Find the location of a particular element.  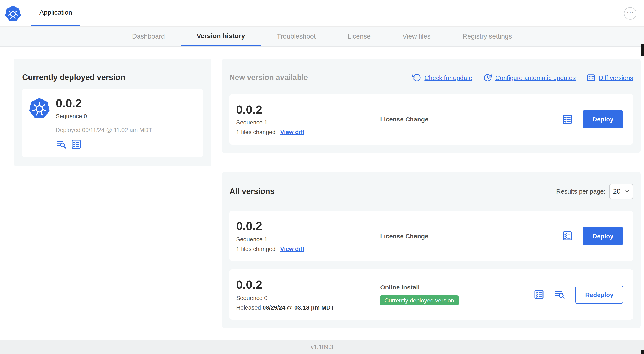

kubernetes-logo-icon is located at coordinates (13, 13).